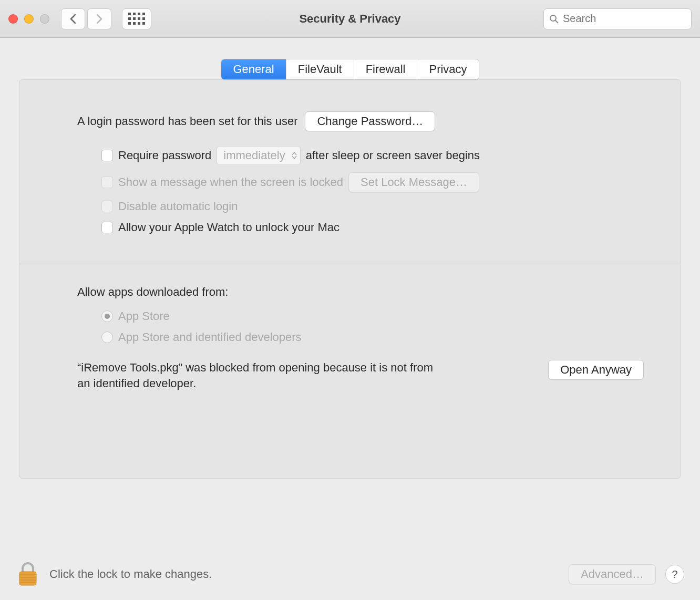  I want to click on titlebar: Security & Privacy, so click(350, 19).